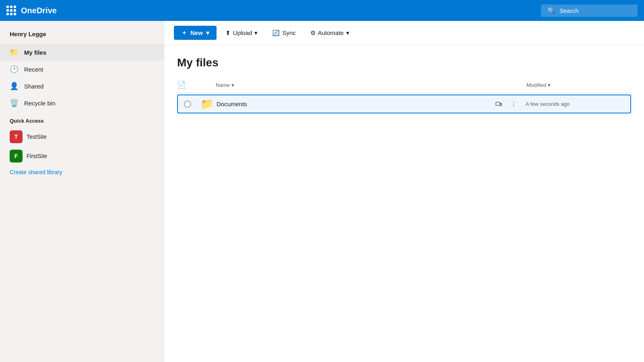 The image size is (644, 362). I want to click on file-list-header: 📄 Name ▾ Modified ▾, so click(404, 85).